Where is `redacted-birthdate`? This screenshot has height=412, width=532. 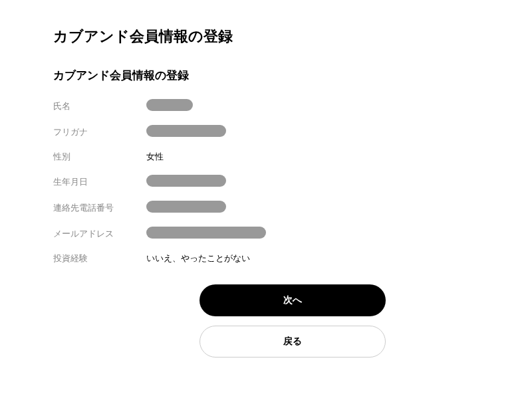 redacted-birthdate is located at coordinates (186, 181).